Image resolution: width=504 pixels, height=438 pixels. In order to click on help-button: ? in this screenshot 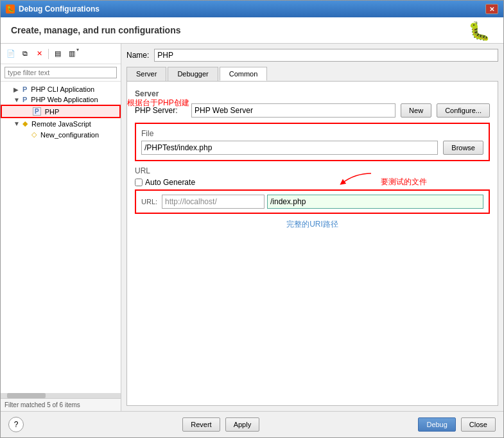, I will do `click(16, 425)`.